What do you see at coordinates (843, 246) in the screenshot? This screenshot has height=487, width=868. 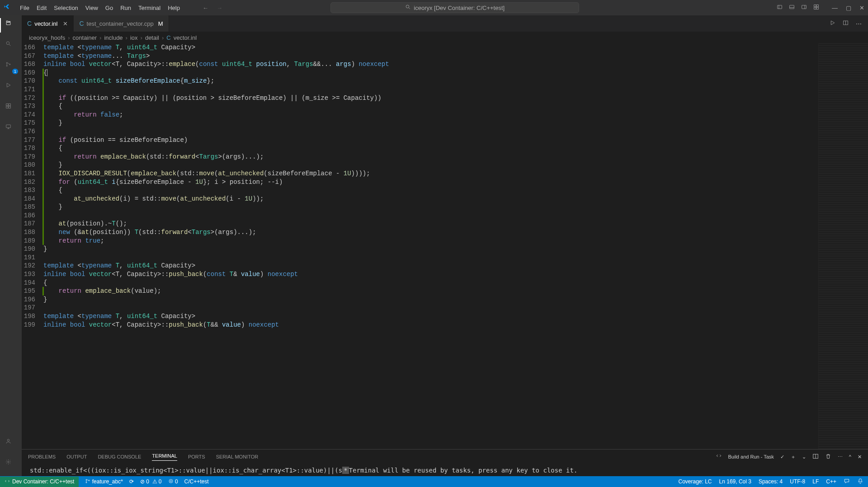 I see `minimap` at bounding box center [843, 246].